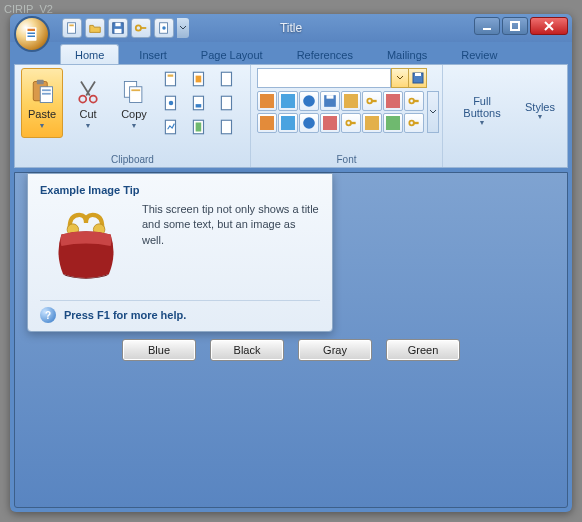 The height and width of the screenshot is (522, 582). What do you see at coordinates (125, 315) in the screenshot?
I see `tip-help-text: Press F1 for more help.` at bounding box center [125, 315].